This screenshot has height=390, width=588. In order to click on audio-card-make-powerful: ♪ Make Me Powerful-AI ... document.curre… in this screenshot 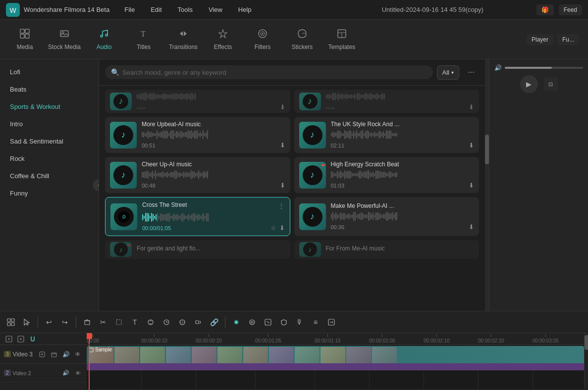, I will do `click(387, 217)`.